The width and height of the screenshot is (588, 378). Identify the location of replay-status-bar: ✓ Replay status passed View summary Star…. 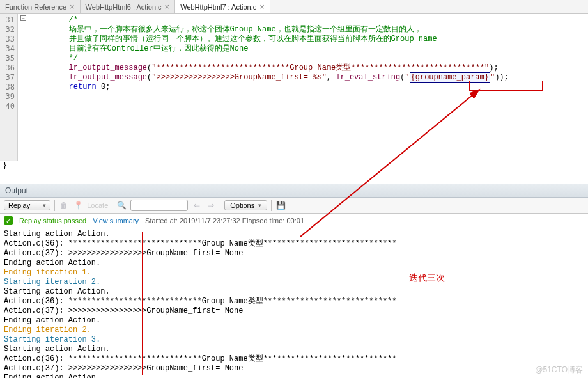
(294, 221).